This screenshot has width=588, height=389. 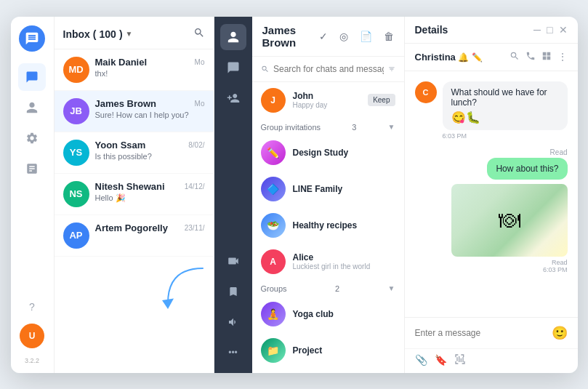 I want to click on expand-icon: □, so click(x=549, y=30).